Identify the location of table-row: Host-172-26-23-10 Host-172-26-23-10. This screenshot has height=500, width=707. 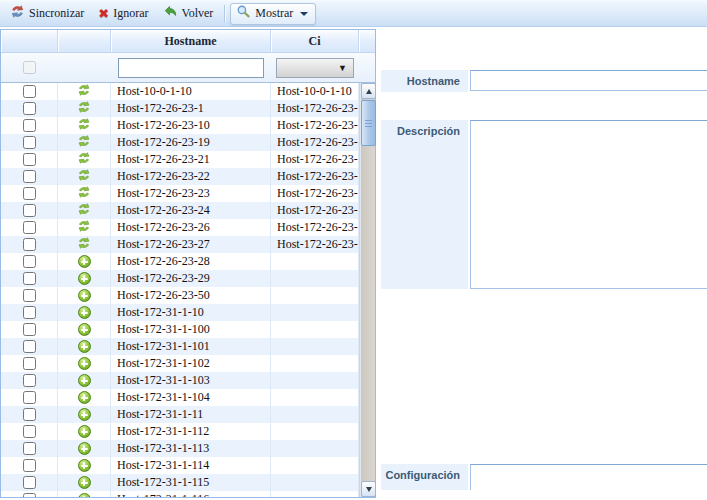
(180, 126).